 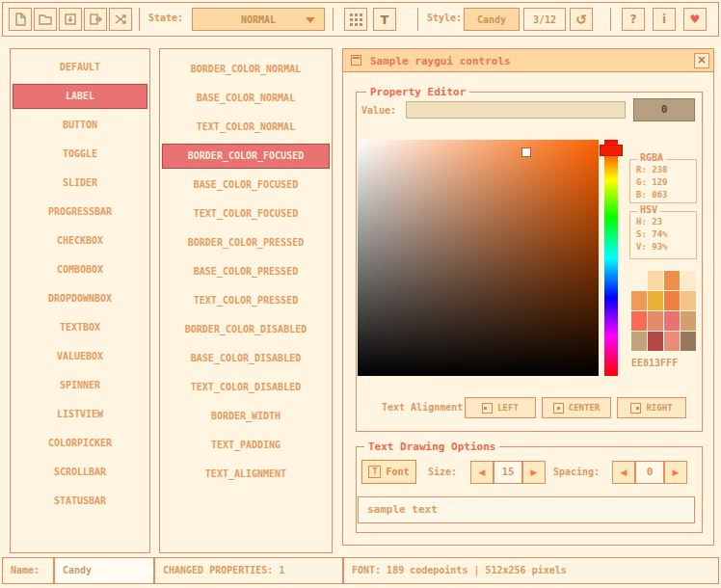 What do you see at coordinates (633, 19) in the screenshot?
I see `help-button: ?` at bounding box center [633, 19].